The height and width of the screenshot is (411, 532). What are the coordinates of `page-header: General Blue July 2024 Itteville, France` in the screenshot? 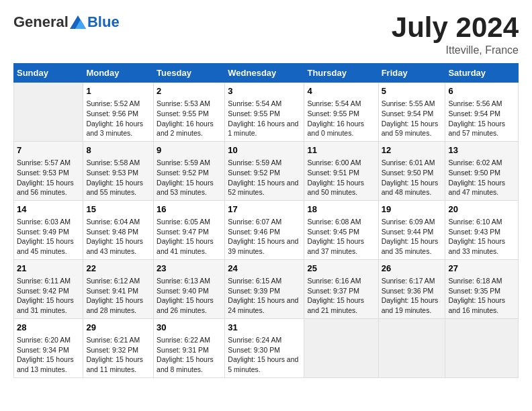 It's located at (266, 35).